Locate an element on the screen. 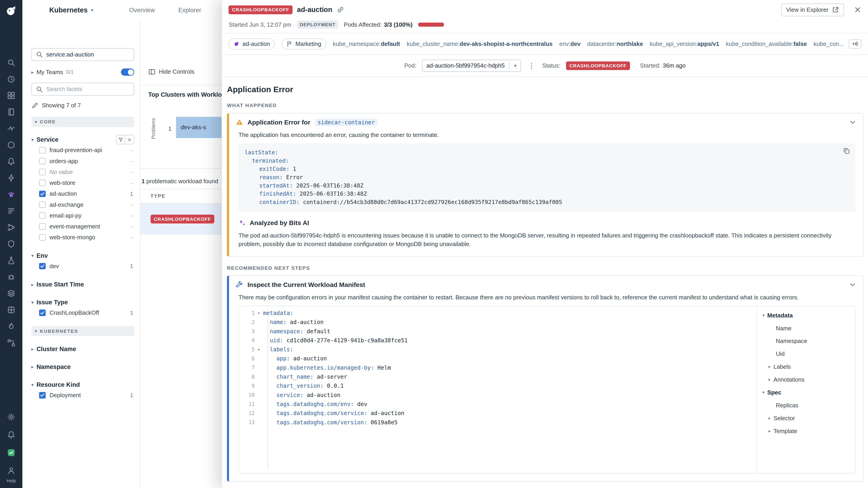 The image size is (868, 488). outline-name: Name is located at coordinates (809, 328).